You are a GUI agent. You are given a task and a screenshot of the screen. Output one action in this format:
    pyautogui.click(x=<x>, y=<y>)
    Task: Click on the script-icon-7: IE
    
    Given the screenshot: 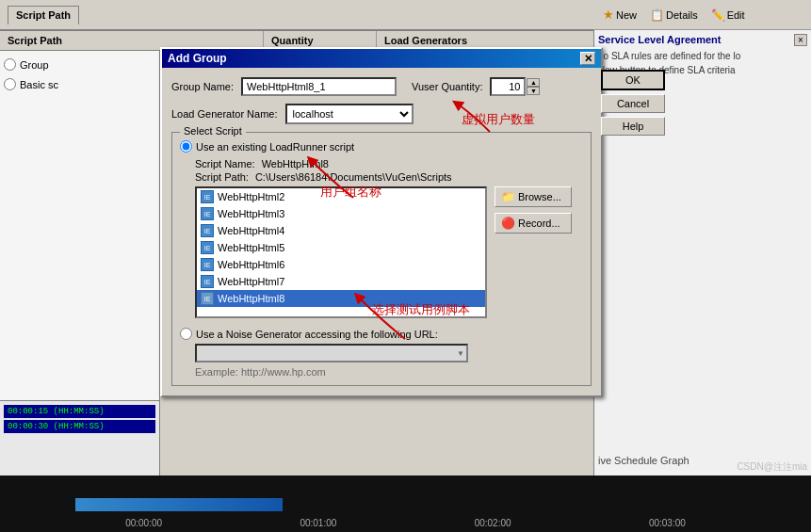 What is the action you would take?
    pyautogui.click(x=207, y=282)
    